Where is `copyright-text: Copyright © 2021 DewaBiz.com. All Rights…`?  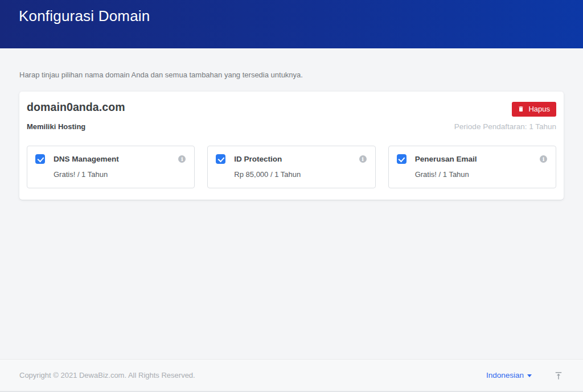
copyright-text: Copyright © 2021 DewaBiz.com. All Rights… is located at coordinates (107, 376).